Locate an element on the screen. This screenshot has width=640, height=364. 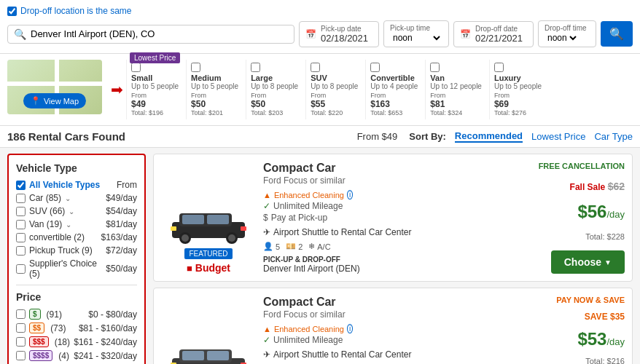
featured-badge-1: FEATURED is located at coordinates (208, 253).